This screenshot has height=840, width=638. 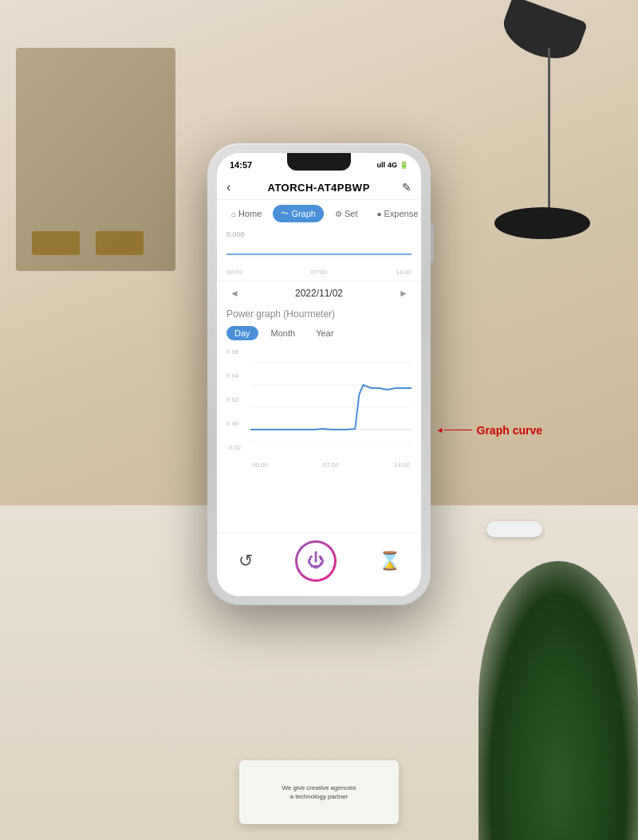 I want to click on tablet-document: We give creative agencies a technology p…, so click(x=319, y=792).